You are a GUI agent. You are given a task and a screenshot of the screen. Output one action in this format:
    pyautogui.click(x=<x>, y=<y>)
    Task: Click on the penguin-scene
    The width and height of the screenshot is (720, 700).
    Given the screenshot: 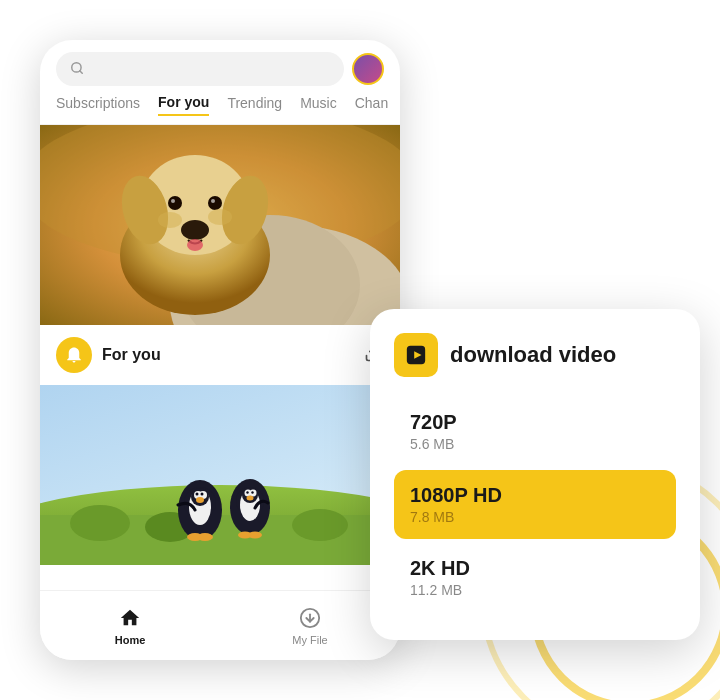 What is the action you would take?
    pyautogui.click(x=220, y=475)
    